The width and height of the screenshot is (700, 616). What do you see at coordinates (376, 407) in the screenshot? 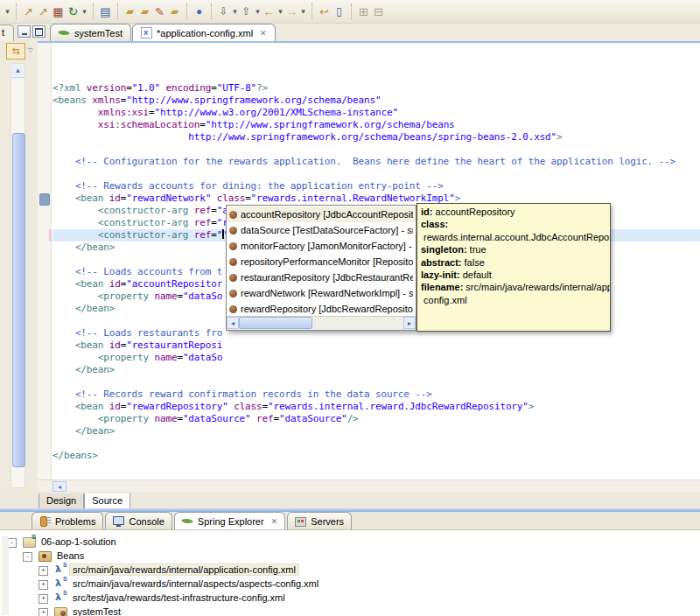
I see `code-line: <bean id="rewardRepository" class="rewar…` at bounding box center [376, 407].